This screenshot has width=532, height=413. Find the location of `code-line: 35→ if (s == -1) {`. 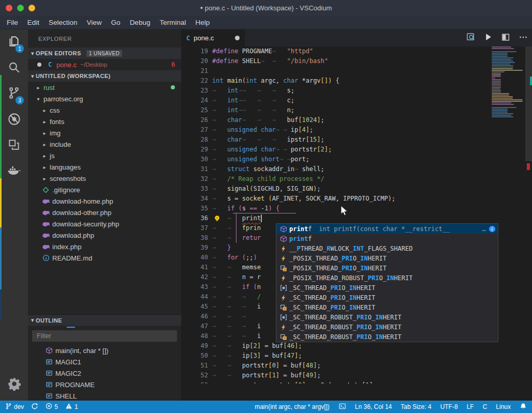

code-line: 35→ if (s == -1) { is located at coordinates (357, 209).